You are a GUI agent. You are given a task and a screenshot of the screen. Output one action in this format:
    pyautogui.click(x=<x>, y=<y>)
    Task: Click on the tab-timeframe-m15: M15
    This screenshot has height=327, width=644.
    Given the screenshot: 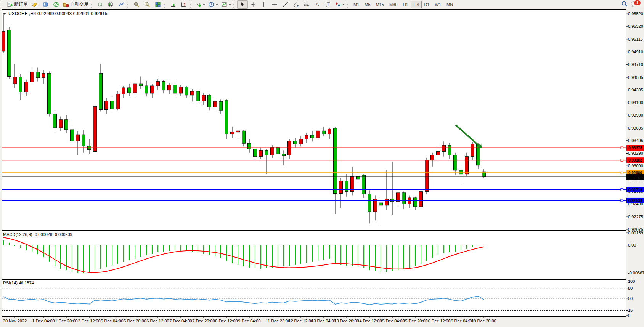 What is the action you would take?
    pyautogui.click(x=380, y=5)
    